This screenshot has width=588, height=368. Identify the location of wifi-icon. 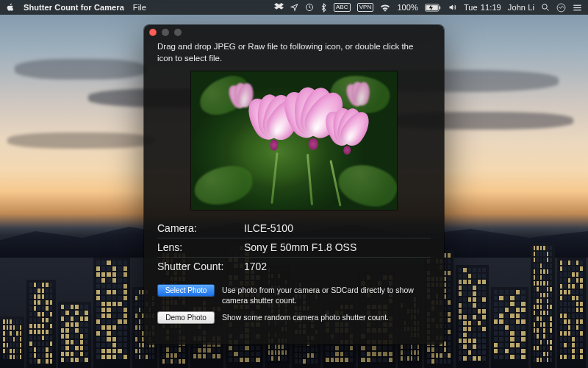
(385, 7).